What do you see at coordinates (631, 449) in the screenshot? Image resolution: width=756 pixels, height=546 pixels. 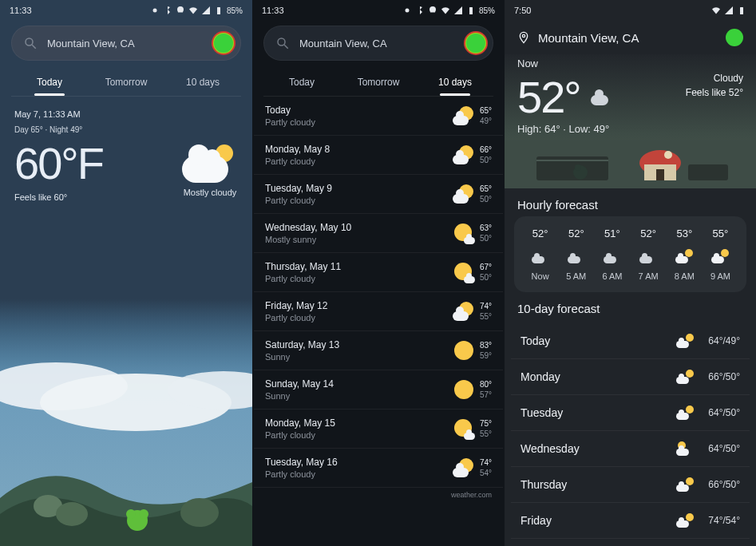 I see `tenday-row: Wednesday64°/50°` at bounding box center [631, 449].